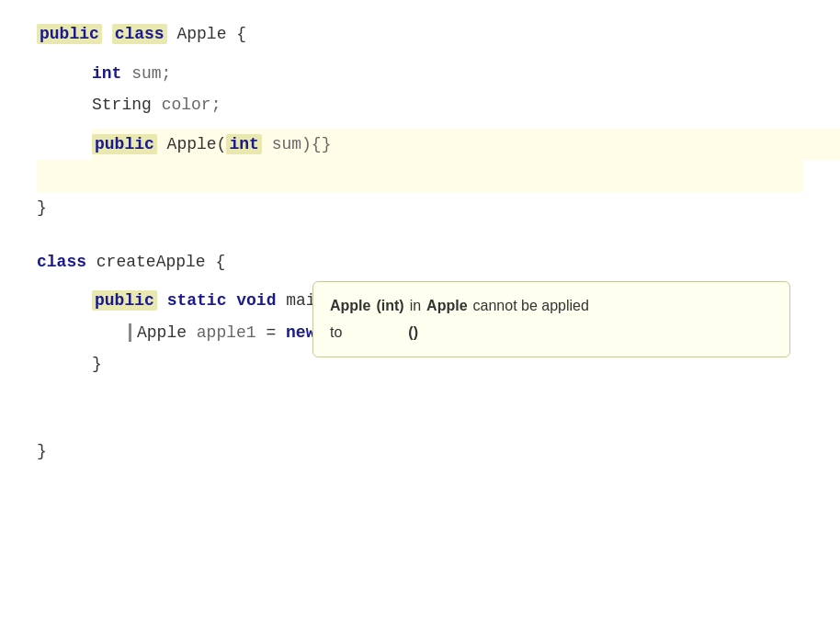 This screenshot has width=840, height=634. Describe the element at coordinates (414, 333) in the screenshot. I see `tooltip-empty-parens: ()` at that location.